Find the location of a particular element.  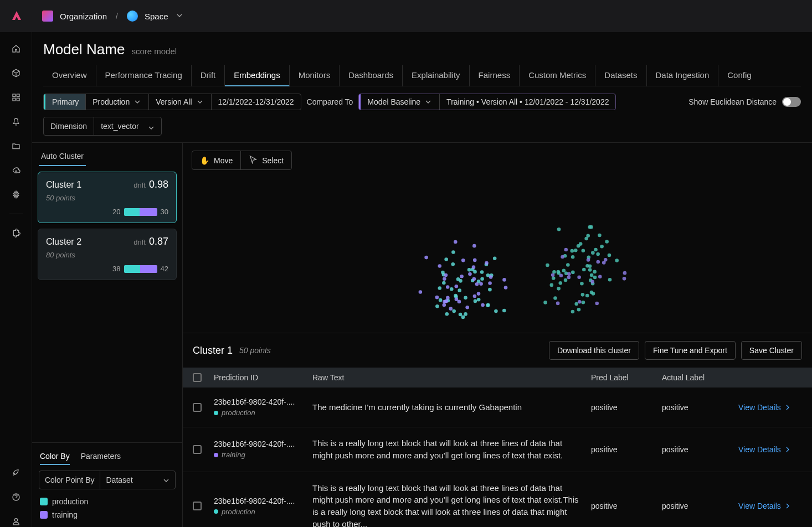

baseline-select: Model Baseline is located at coordinates (399, 102).